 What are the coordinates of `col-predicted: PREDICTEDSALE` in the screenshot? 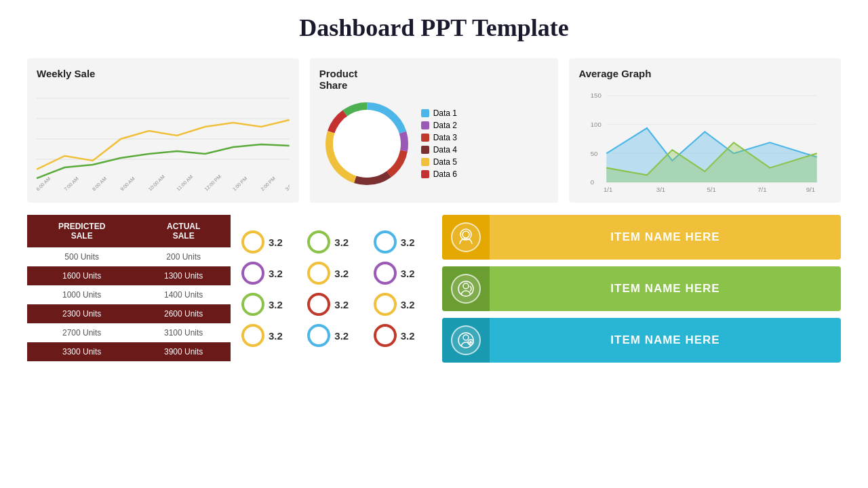 It's located at (81, 231).